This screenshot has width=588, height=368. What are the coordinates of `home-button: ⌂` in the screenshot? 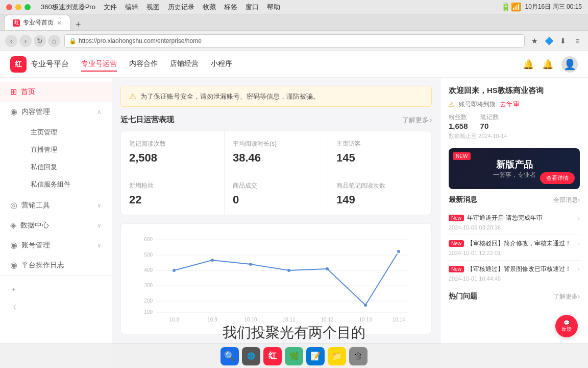 It's located at (54, 41).